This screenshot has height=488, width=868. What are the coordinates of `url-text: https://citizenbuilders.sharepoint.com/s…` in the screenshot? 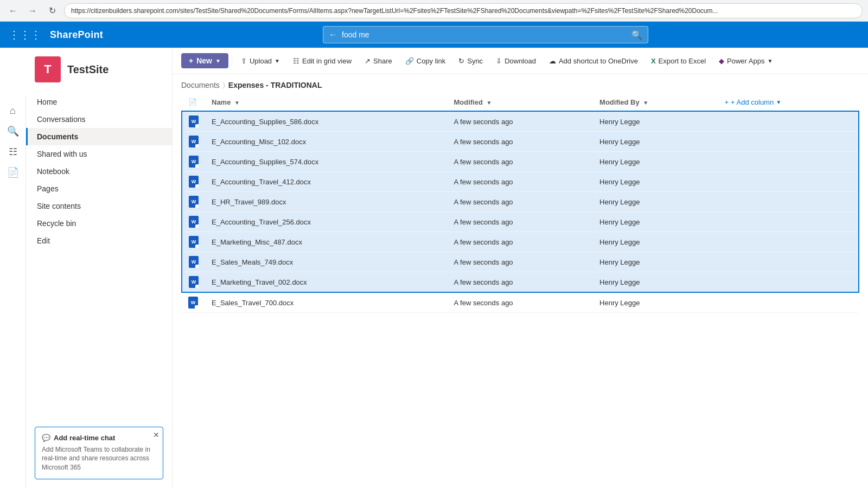 It's located at (395, 11).